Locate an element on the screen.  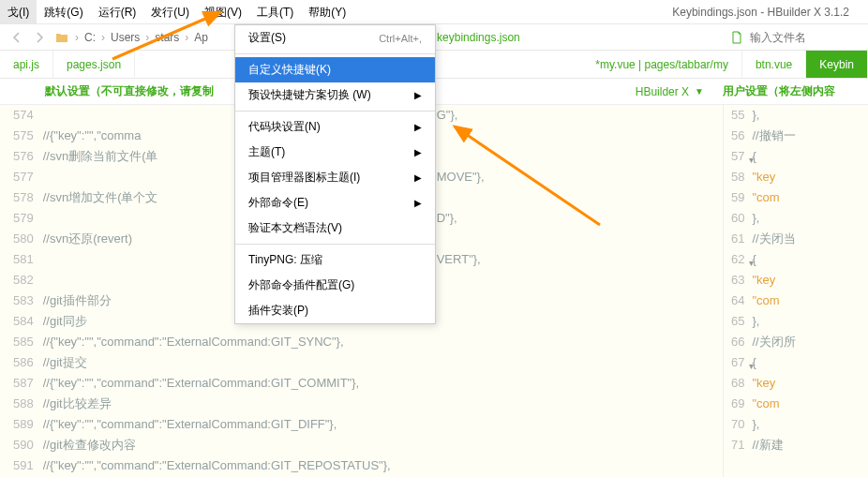
file-add-icon is located at coordinates (737, 37).